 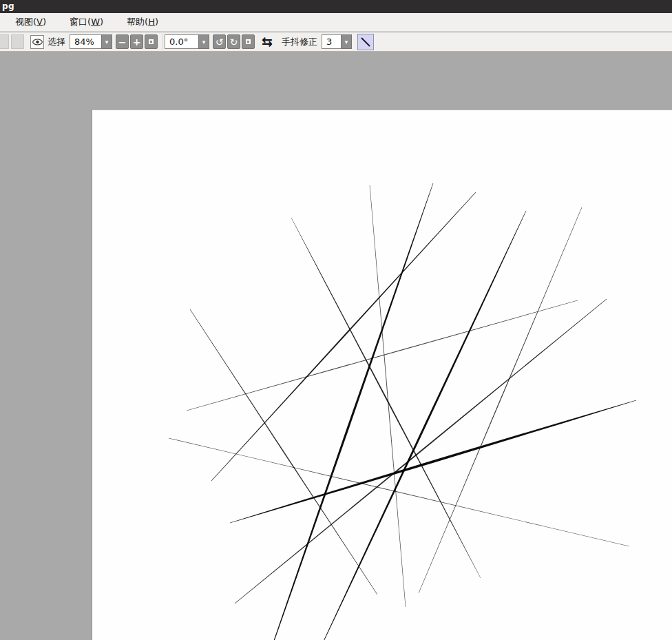 I want to click on stabilizer-dropdown-button: ▾, so click(x=346, y=41).